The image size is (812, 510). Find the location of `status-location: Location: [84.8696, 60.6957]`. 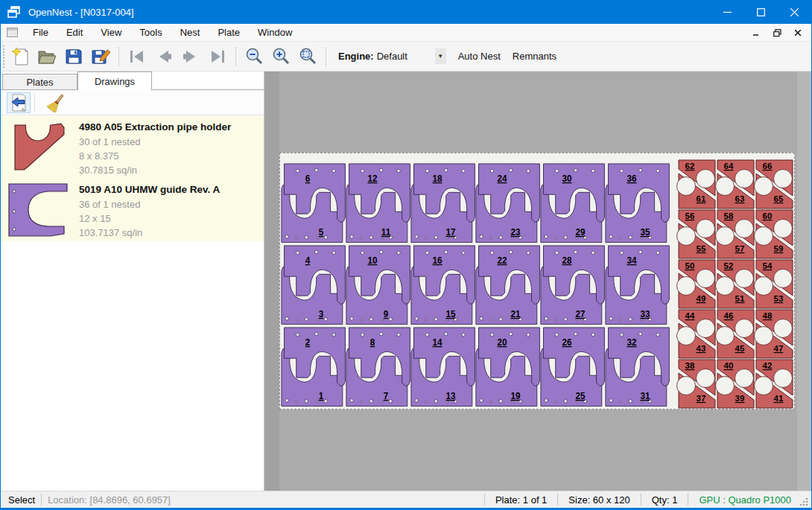

status-location: Location: [84.8696, 60.6957] is located at coordinates (109, 500).